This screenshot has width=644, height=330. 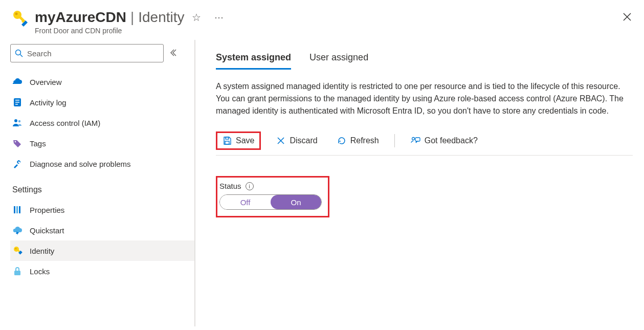 I want to click on sidebar-item-label: Locks, so click(x=40, y=271).